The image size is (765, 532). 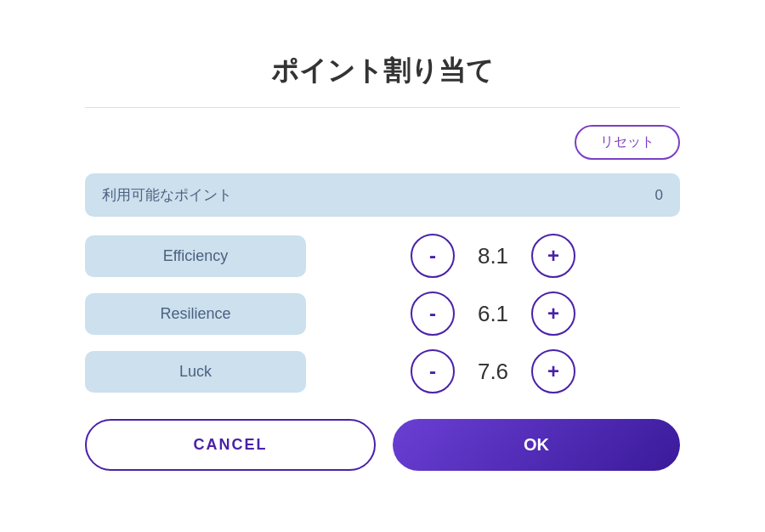 What do you see at coordinates (493, 314) in the screenshot?
I see `stat-controls-resilience: - 6.1 +` at bounding box center [493, 314].